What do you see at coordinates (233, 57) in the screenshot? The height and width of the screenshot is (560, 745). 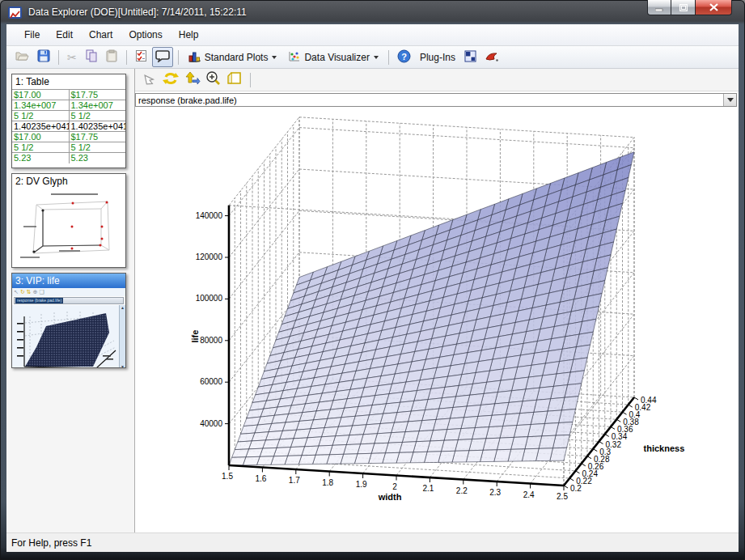 I see `standard-plots-button: Standard Plots` at bounding box center [233, 57].